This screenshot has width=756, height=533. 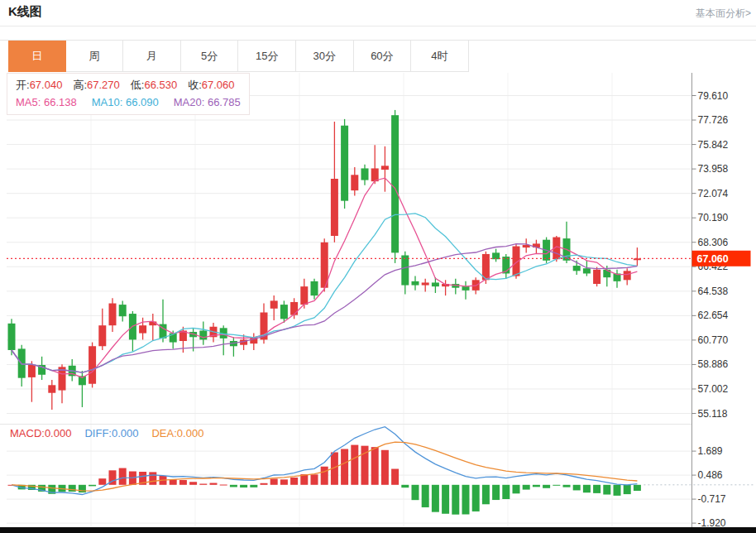 I want to click on svg-text: 58.886, so click(x=713, y=364).